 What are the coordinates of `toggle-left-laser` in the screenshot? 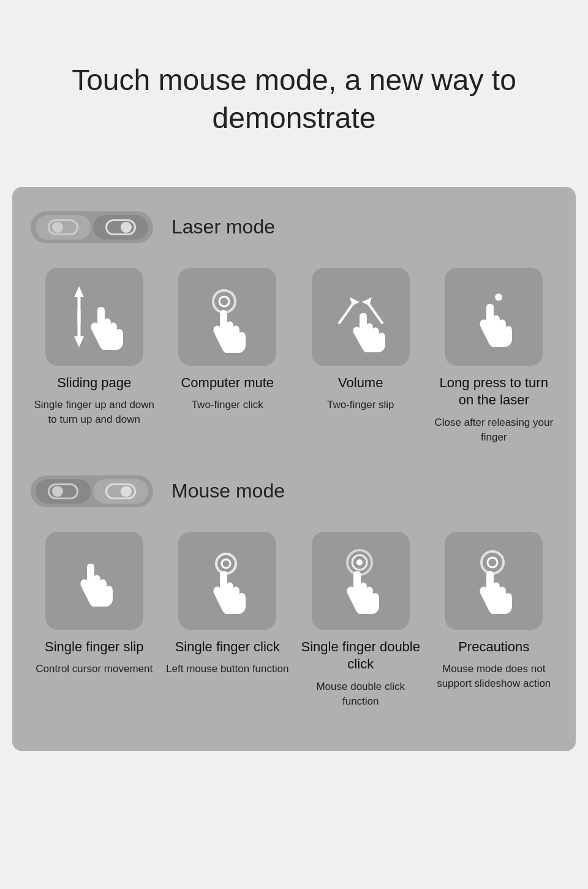 It's located at (63, 227).